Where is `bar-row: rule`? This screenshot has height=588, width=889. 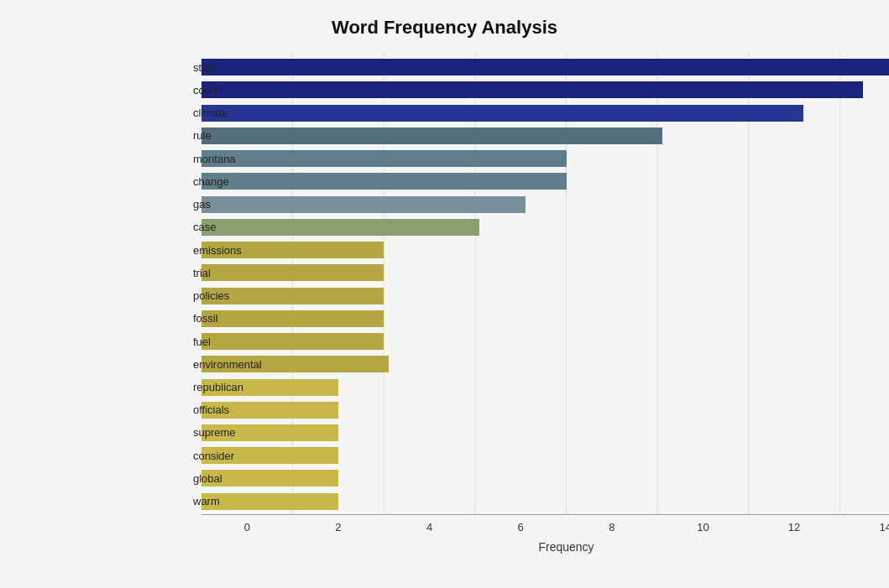 bar-row: rule is located at coordinates (546, 136).